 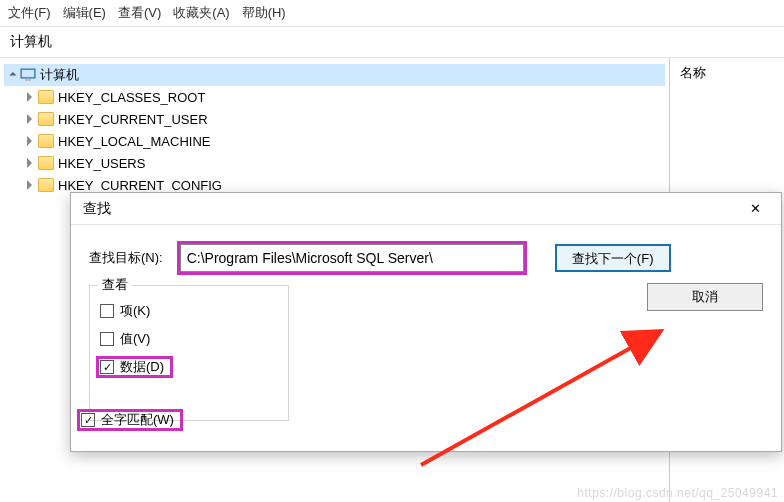 I want to click on tree-item-label: HKEY_LOCAL_MACHINE, so click(x=134, y=142).